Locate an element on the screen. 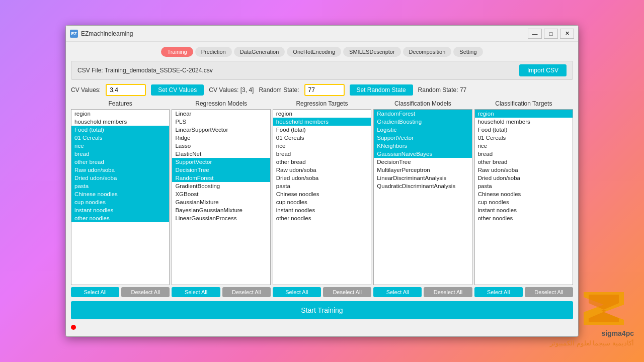 The width and height of the screenshot is (644, 362). features-header: Features is located at coordinates (120, 104).